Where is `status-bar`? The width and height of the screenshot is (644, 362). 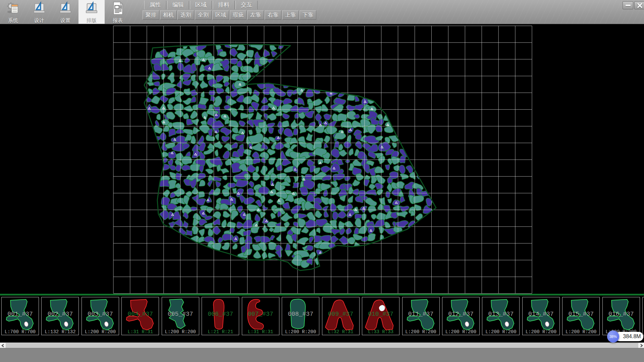
status-bar is located at coordinates (322, 355).